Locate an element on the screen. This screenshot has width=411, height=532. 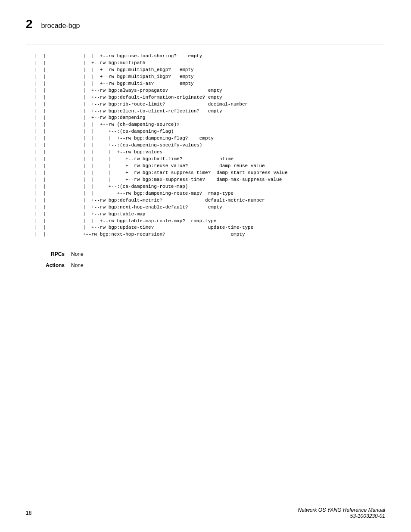
divider-line is located at coordinates (206, 44).